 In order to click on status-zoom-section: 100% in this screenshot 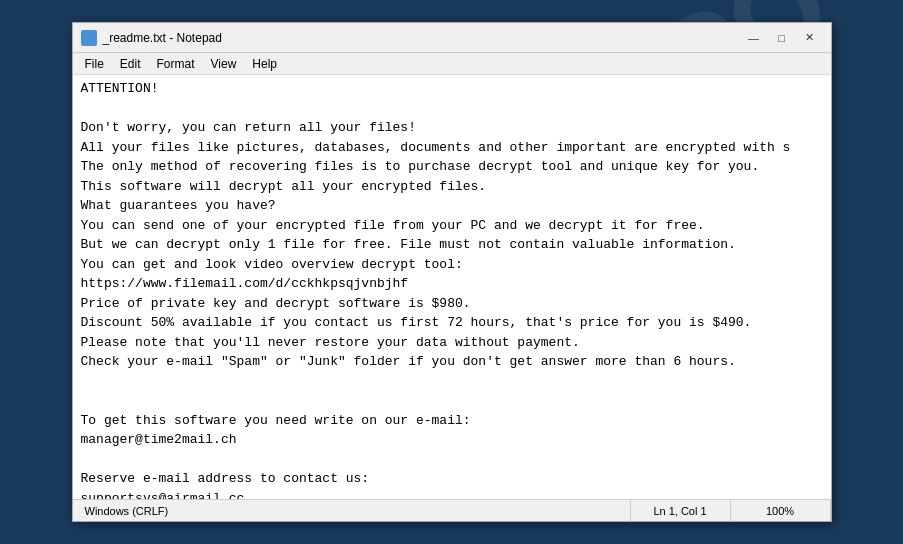, I will do `click(781, 510)`.